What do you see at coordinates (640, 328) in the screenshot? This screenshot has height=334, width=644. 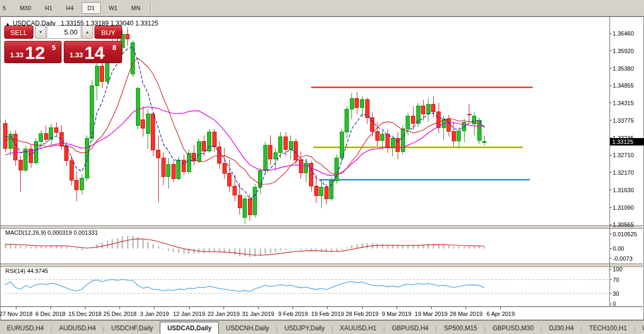 I see `symbol-tab-ukoil-h: UKOil,H` at bounding box center [640, 328].